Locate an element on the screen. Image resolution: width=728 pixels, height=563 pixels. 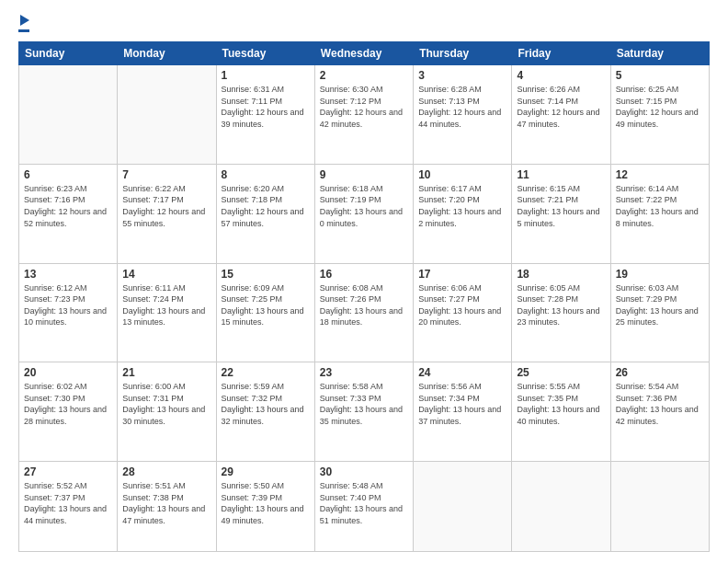
day-info: Sunrise: 5:52 AM Sunset: 7:37 PM Dayligh… is located at coordinates (68, 503).